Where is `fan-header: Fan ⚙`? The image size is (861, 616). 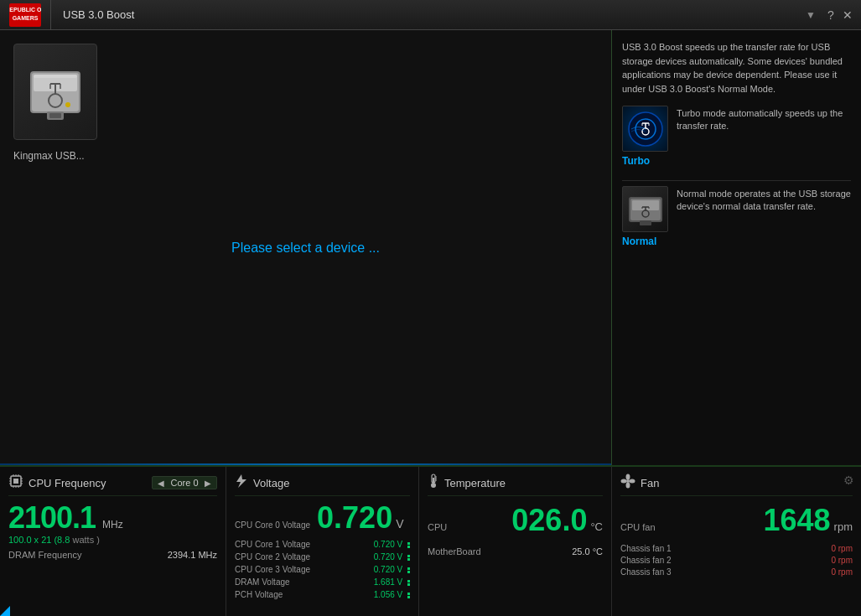 fan-header: Fan ⚙ is located at coordinates (736, 484).